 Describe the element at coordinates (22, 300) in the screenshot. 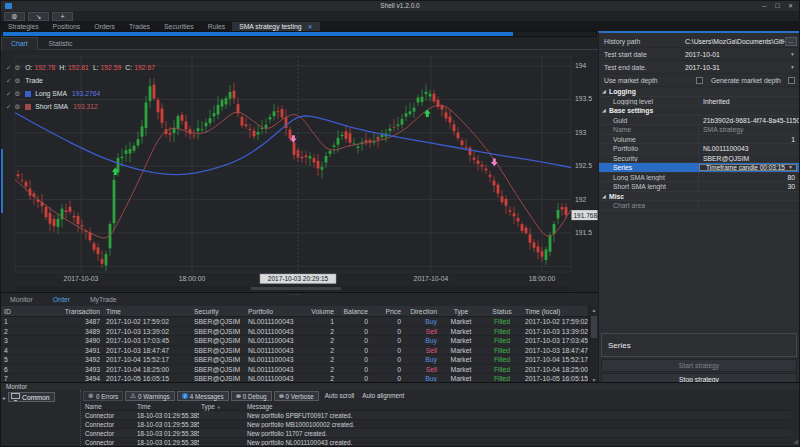

I see `tab-monitor: Monitor` at that location.